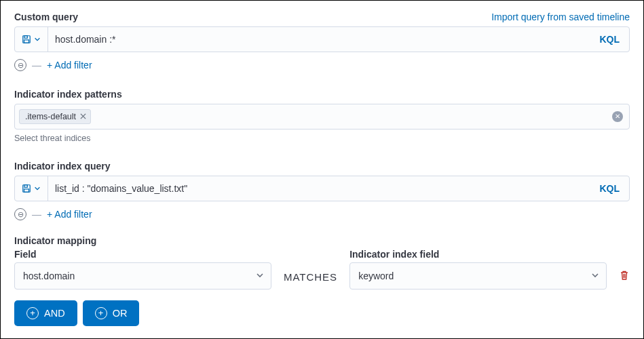 This screenshot has height=339, width=644. What do you see at coordinates (319, 188) in the screenshot?
I see `indicator-query-input` at bounding box center [319, 188].